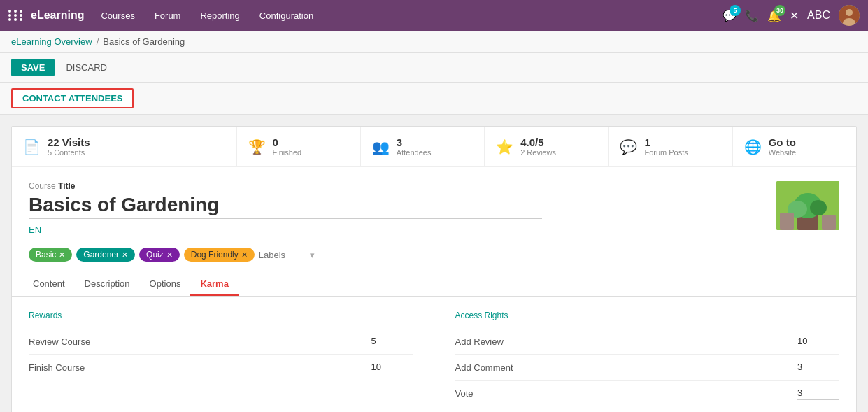 The image size is (868, 412). Describe the element at coordinates (666, 143) in the screenshot. I see `forum-num: 1` at that location.